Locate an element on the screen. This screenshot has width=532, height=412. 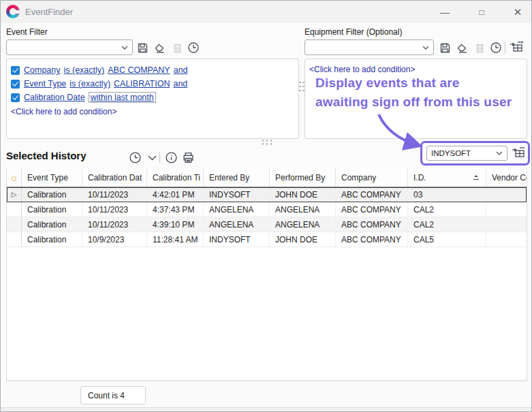
toolbar-separator is located at coordinates (159, 157).